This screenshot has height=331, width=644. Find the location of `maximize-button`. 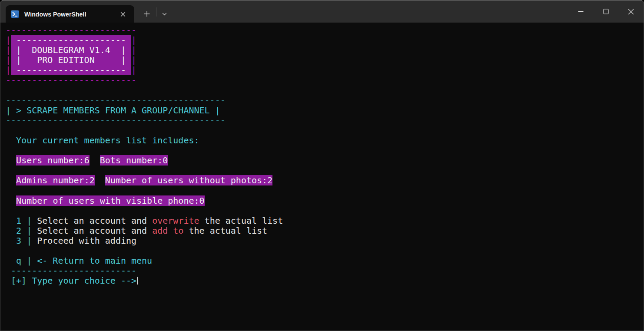

maximize-button is located at coordinates (606, 11).